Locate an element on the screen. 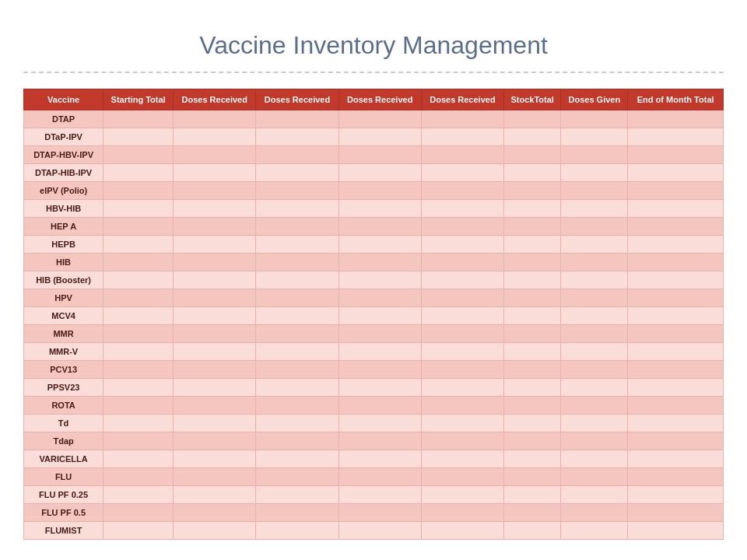 This screenshot has width=747, height=560. vaccine-name-cell: Td is located at coordinates (64, 423).